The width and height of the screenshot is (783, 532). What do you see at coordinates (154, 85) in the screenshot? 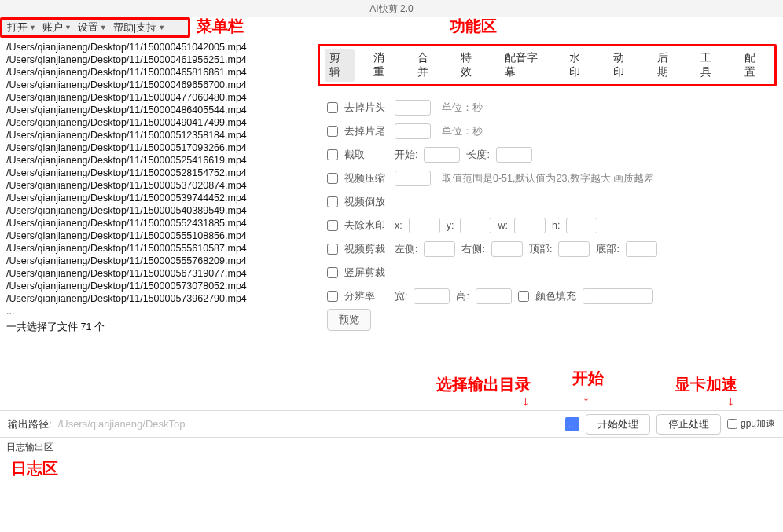
I see `file-row: /Users/qianjianeng/Desktop/11/1500004696…` at bounding box center [154, 85].